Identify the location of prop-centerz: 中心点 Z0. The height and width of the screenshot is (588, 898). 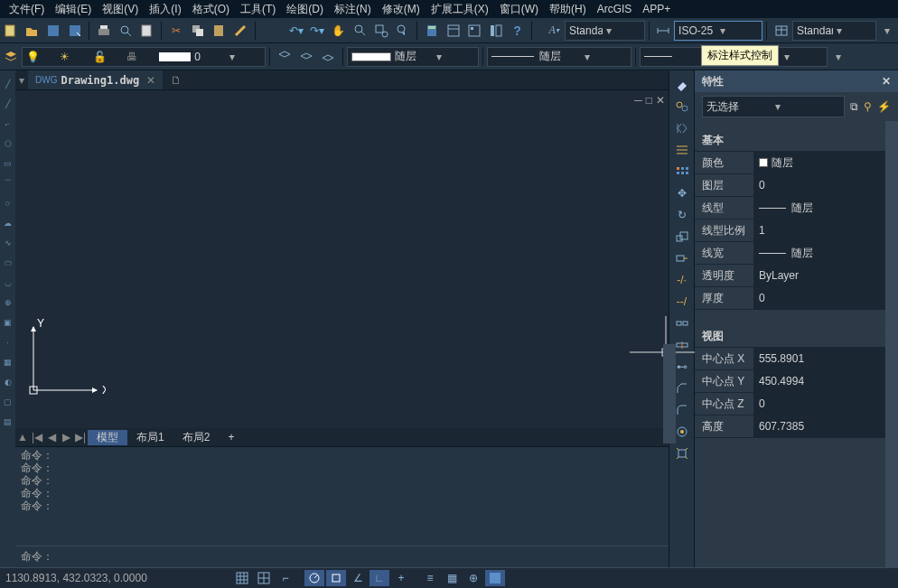
(797, 405).